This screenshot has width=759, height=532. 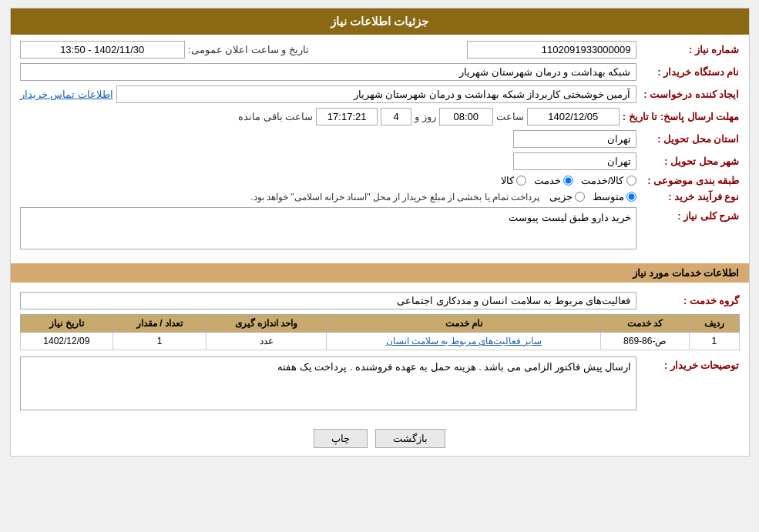 I want to click on farayand-radio-group: متوسط جزیی, so click(x=593, y=197).